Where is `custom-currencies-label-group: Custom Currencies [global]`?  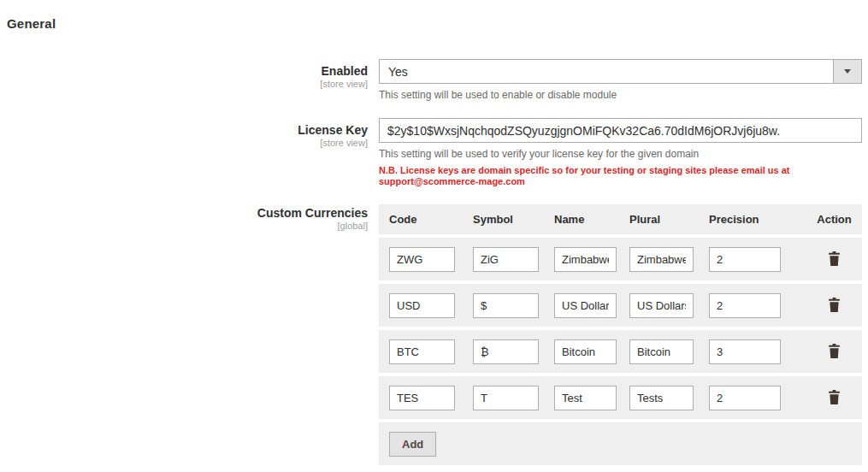
custom-currencies-label-group: Custom Currencies [global] is located at coordinates (193, 215).